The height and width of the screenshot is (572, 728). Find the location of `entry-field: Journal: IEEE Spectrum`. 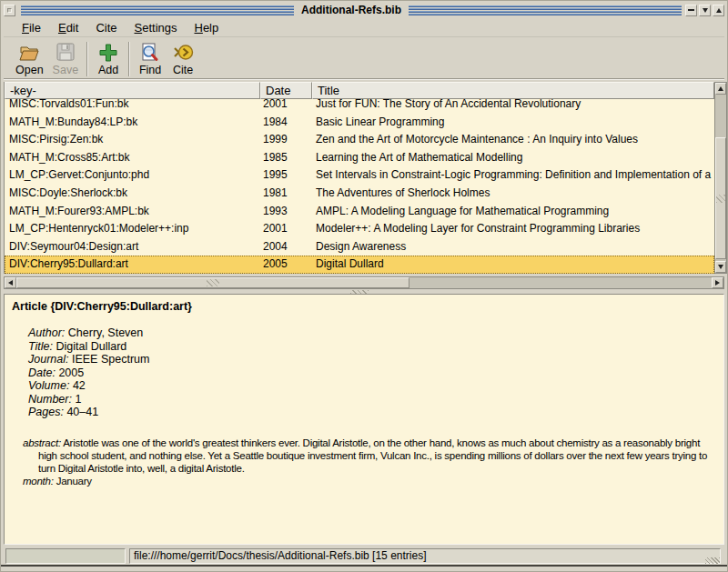

entry-field: Journal: IEEE Spectrum is located at coordinates (372, 360).